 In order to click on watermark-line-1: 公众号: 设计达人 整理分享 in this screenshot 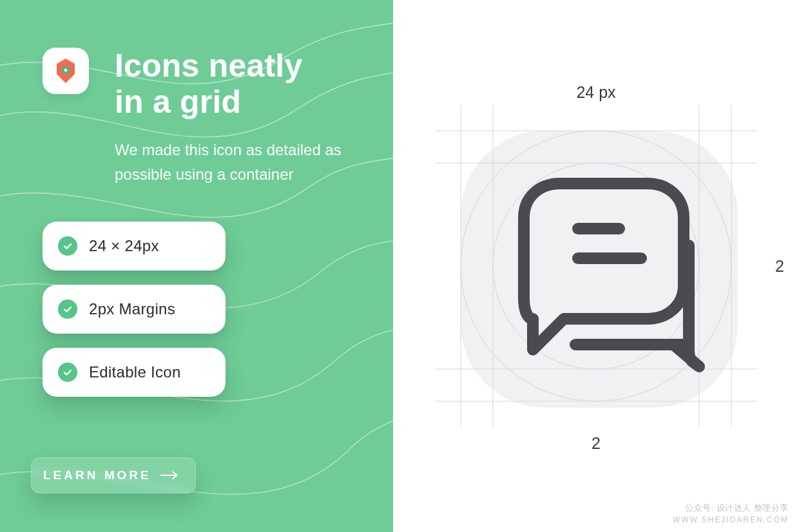, I will do `click(731, 509)`.